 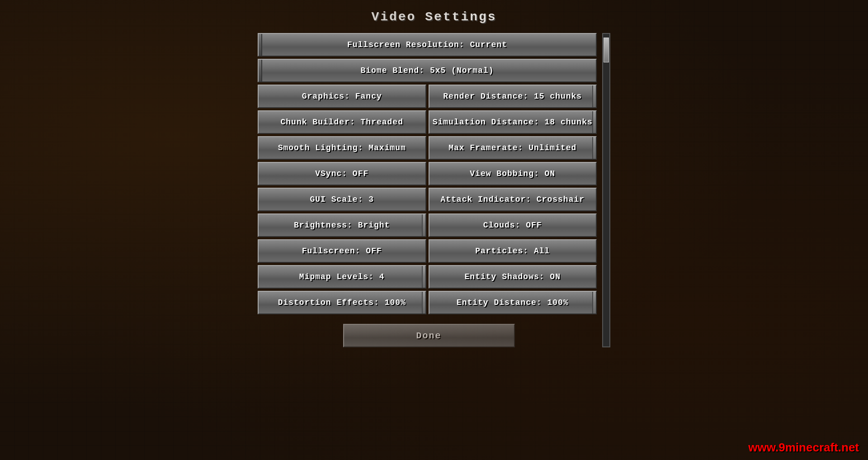 I want to click on fullscreen-resolution-button: Fullscreen Resolution: Current, so click(x=427, y=45).